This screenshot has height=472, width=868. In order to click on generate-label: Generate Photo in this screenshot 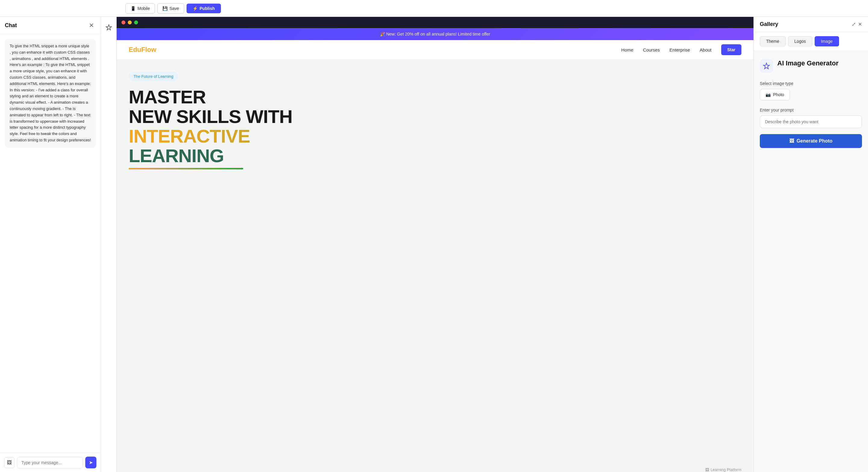, I will do `click(814, 141)`.